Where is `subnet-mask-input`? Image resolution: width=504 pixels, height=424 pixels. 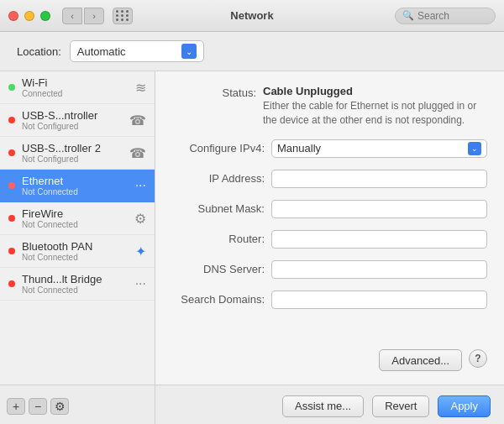
subnet-mask-input is located at coordinates (380, 209).